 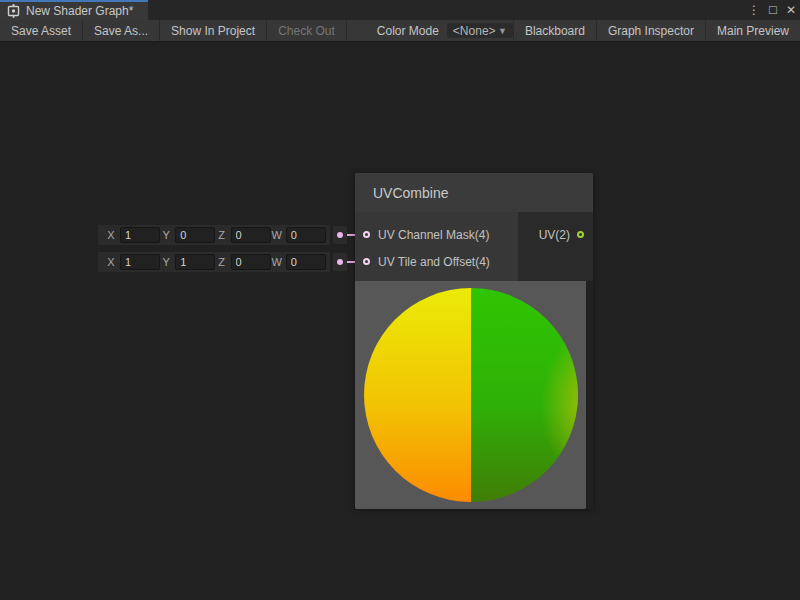 What do you see at coordinates (42, 30) in the screenshot?
I see `save-asset-button: Save Asset` at bounding box center [42, 30].